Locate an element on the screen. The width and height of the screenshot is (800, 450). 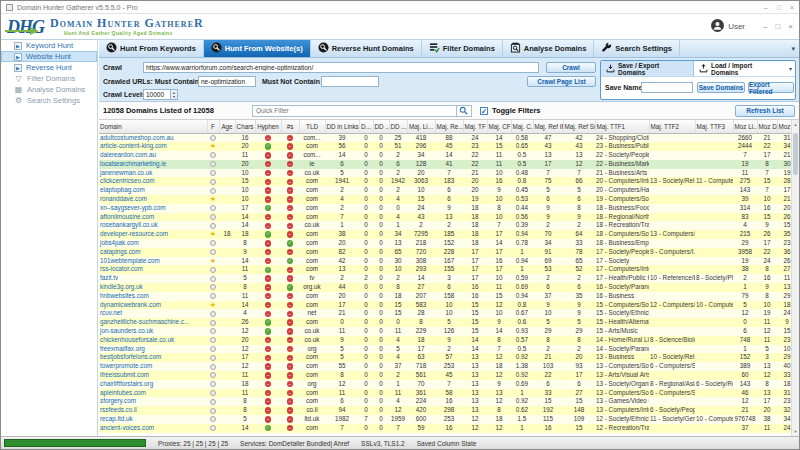
crawl-button: Crawl is located at coordinates (571, 68).